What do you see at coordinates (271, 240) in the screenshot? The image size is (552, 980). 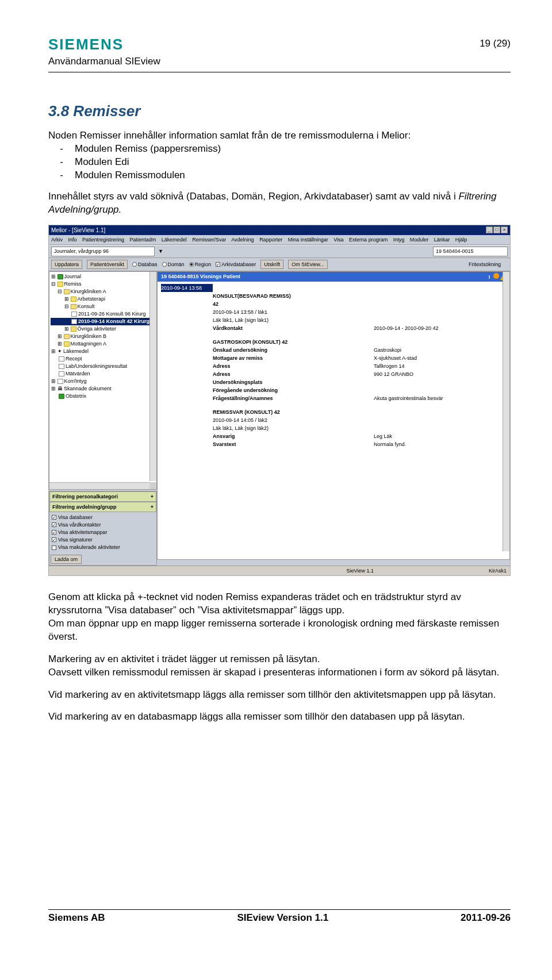 I see `menu-item: Rapporter` at bounding box center [271, 240].